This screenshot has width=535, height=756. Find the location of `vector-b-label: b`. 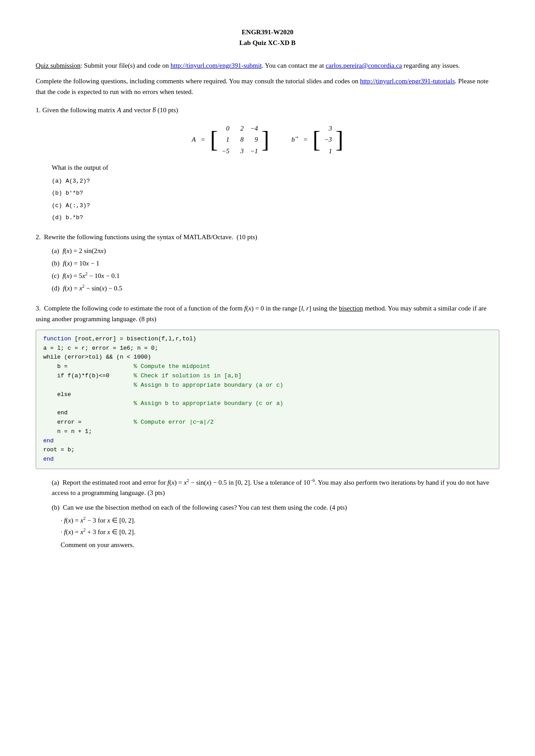

vector-b-label: b is located at coordinates (293, 140).